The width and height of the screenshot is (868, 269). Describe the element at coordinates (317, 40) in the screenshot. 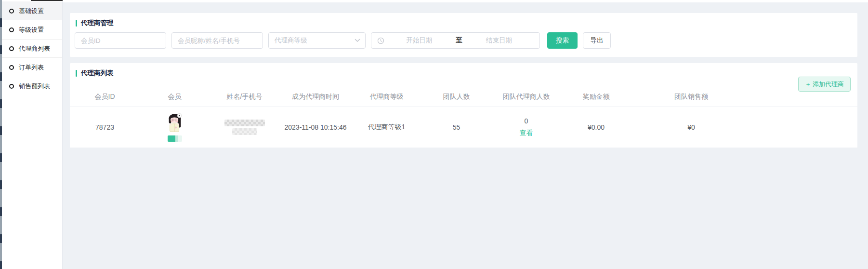

I see `agent-level-select: 代理商等级` at that location.